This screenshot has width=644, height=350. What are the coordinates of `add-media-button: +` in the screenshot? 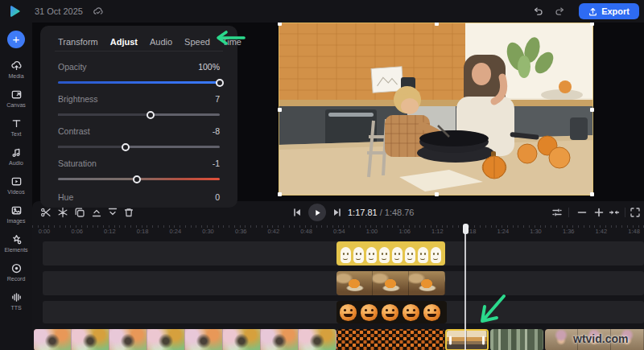 It's located at (16, 39).